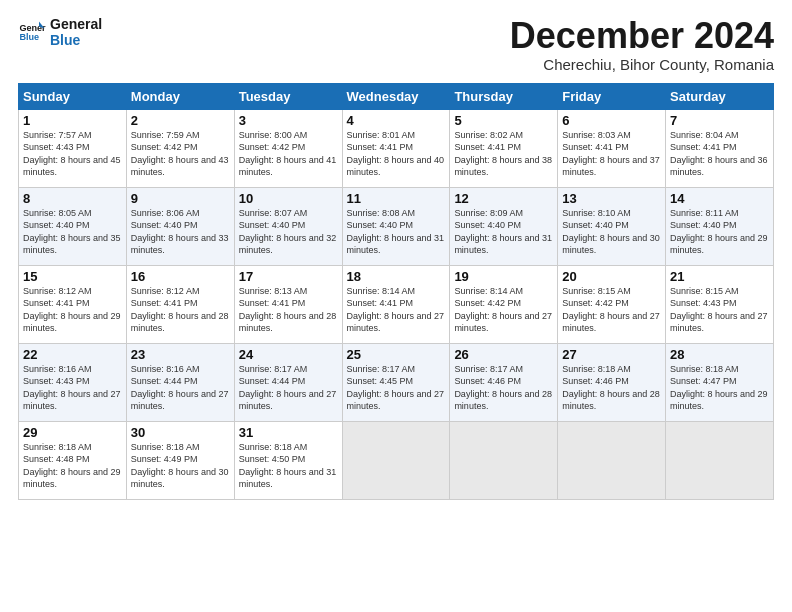 Image resolution: width=792 pixels, height=612 pixels. What do you see at coordinates (396, 304) in the screenshot?
I see `week-row-3: 15Sunrise: 8:12 AMSunset: 4:41 PMDayligh…` at bounding box center [396, 304].